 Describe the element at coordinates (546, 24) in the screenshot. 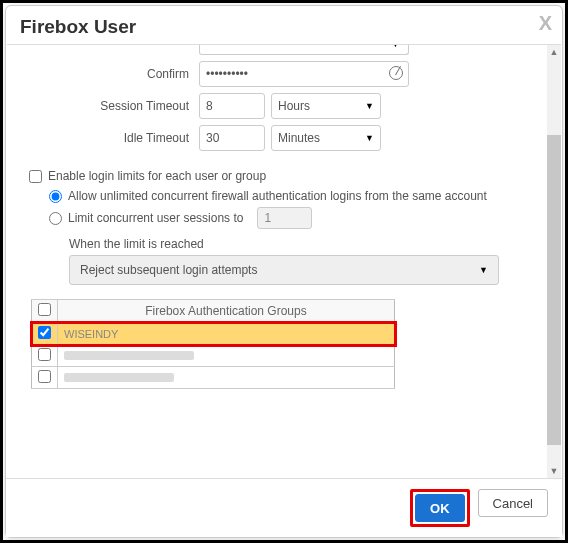

I see `close-icon: X` at that location.